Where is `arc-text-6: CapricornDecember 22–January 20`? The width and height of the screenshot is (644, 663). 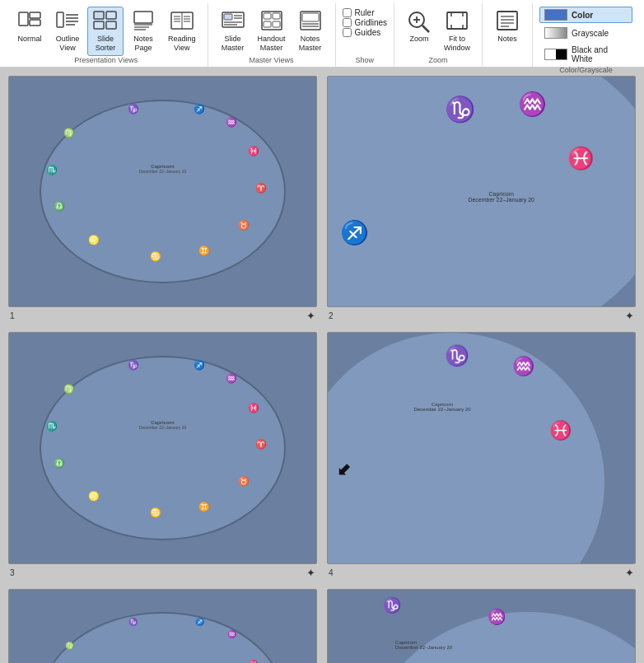 arc-text-6: CapricornDecember 22–January 20 is located at coordinates (423, 645).